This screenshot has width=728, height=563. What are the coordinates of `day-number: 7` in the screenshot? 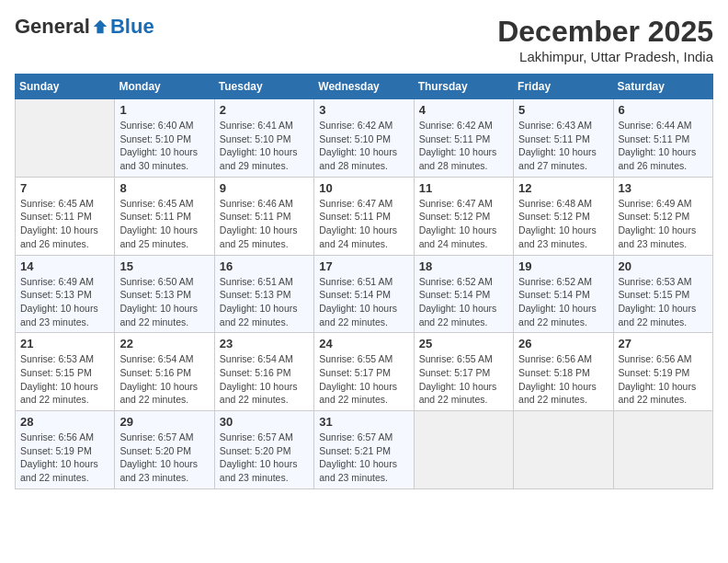 It's located at (64, 188).